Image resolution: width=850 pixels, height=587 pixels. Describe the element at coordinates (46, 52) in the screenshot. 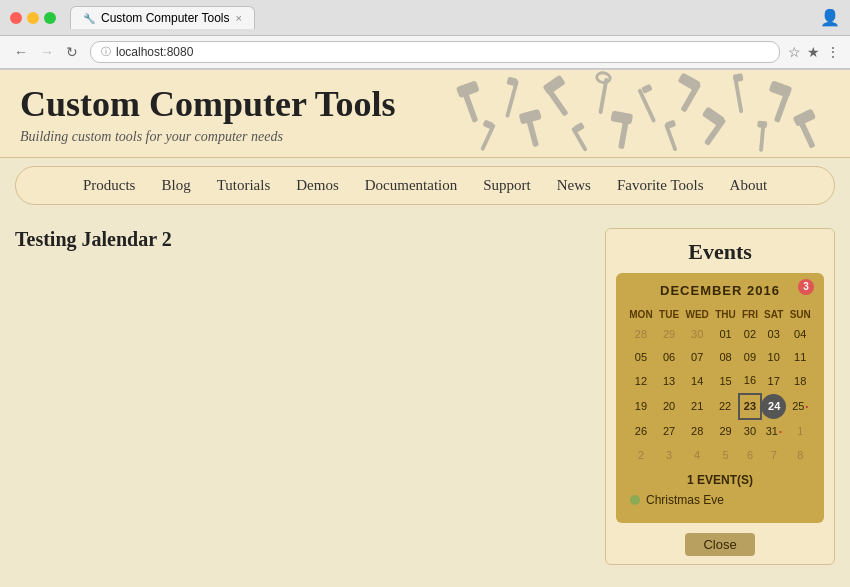

I see `nav-buttons: ← → ↻` at that location.